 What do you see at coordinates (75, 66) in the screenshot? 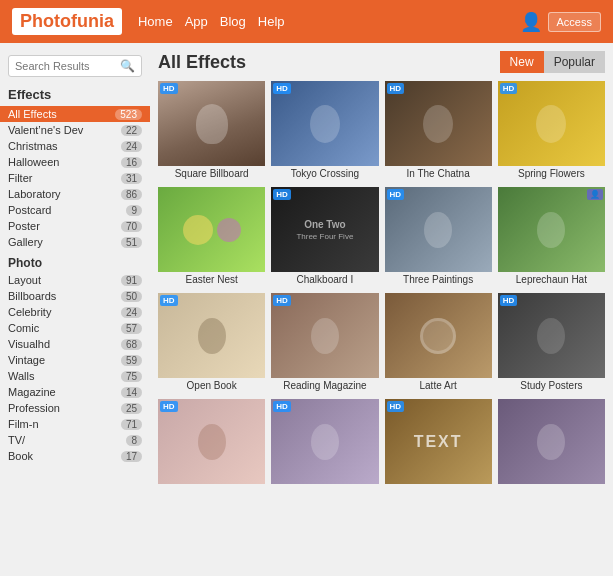
I see `search-box: 🔍` at bounding box center [75, 66].